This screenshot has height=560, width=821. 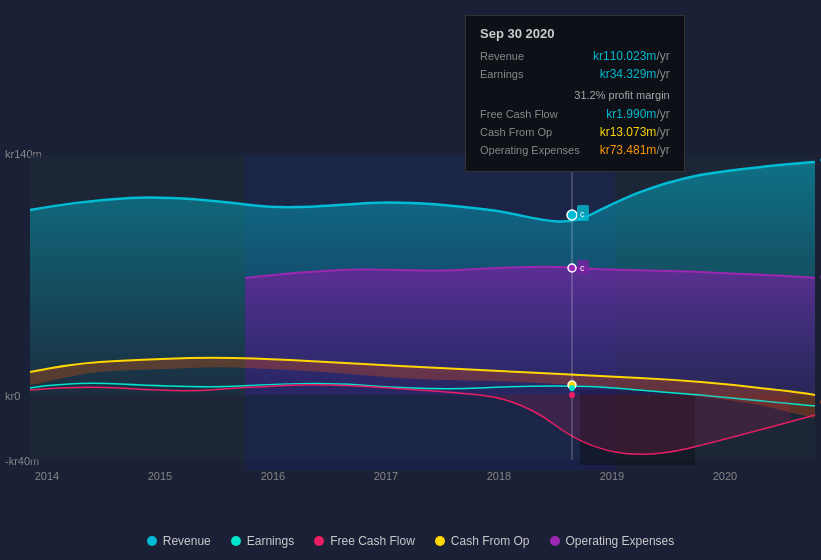 I want to click on legend-dot-revenue, so click(x=152, y=541).